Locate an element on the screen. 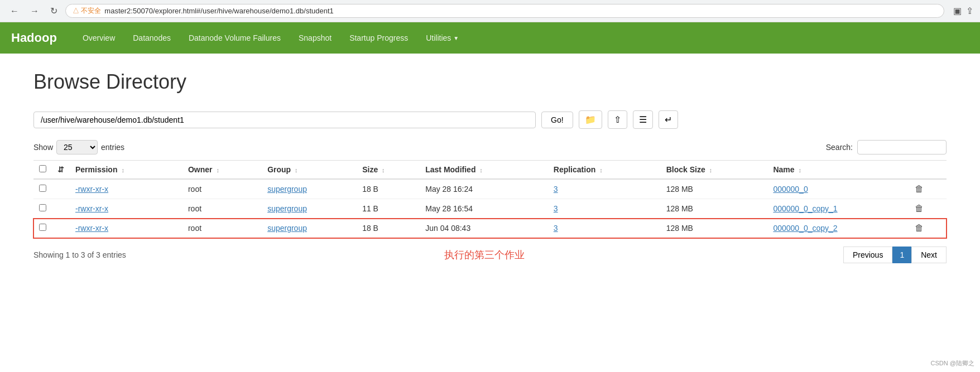 This screenshot has width=980, height=372. row-last-modified-2: Jun 04 08:43 is located at coordinates (484, 229).